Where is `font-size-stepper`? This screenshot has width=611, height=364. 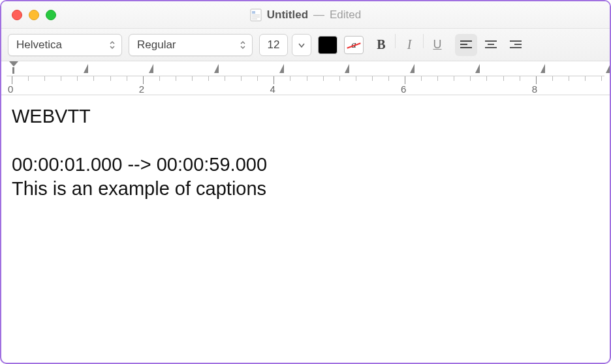
font-size-stepper is located at coordinates (302, 45).